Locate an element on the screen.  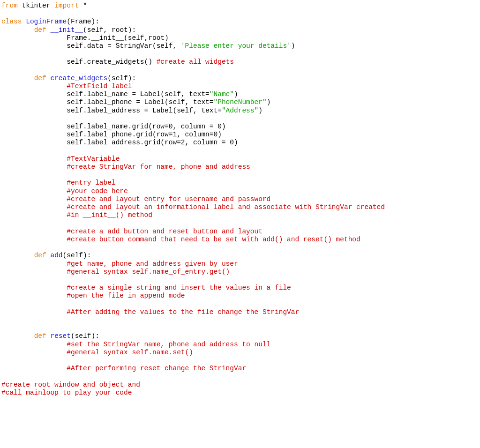
comment-open-file: #open the file in append mode is located at coordinates (126, 296).